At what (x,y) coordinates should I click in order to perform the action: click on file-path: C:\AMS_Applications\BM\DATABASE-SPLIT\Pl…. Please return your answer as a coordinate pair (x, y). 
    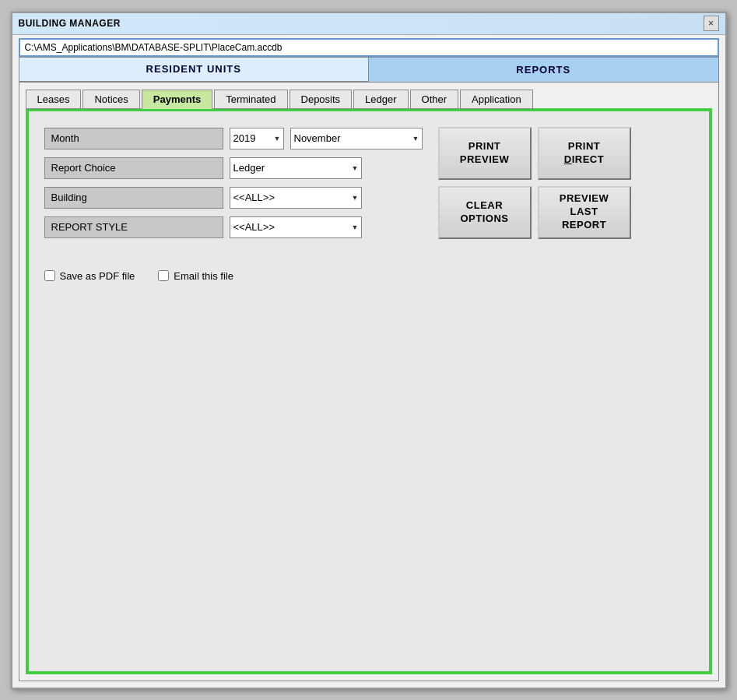
    Looking at the image, I should click on (154, 47).